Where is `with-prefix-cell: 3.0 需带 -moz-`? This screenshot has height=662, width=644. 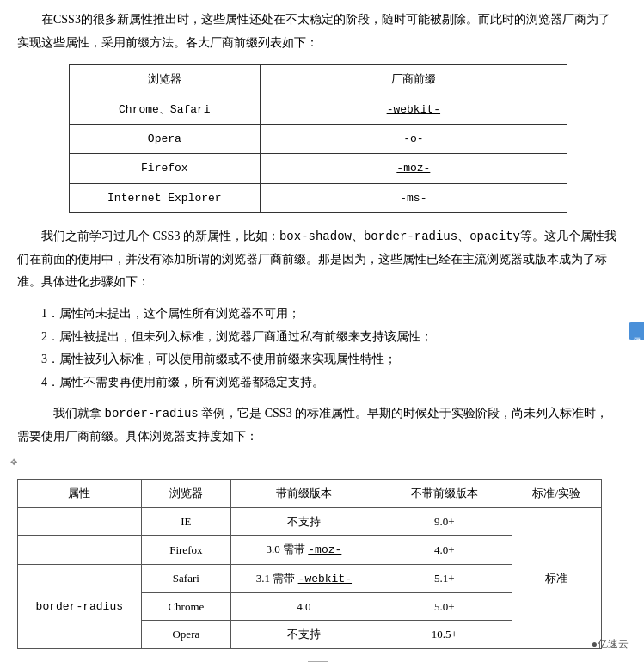
with-prefix-cell: 3.0 需带 -moz- is located at coordinates (304, 550).